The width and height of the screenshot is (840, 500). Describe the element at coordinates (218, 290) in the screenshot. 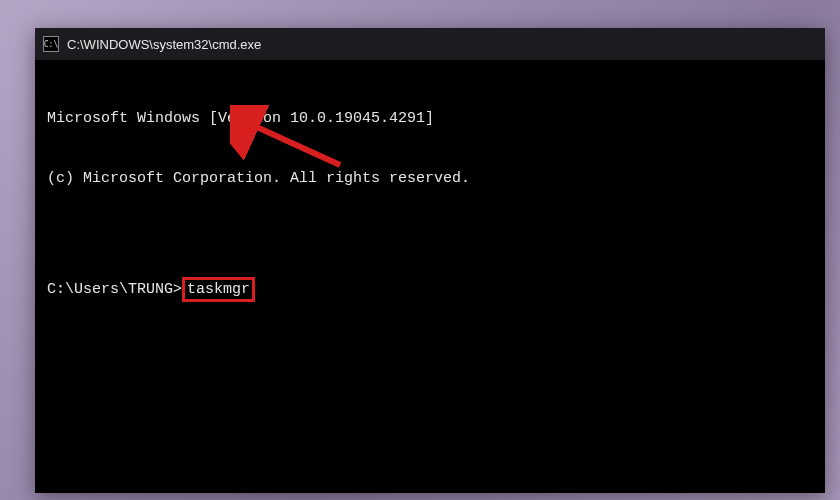

I see `command-text: taskmgr` at that location.